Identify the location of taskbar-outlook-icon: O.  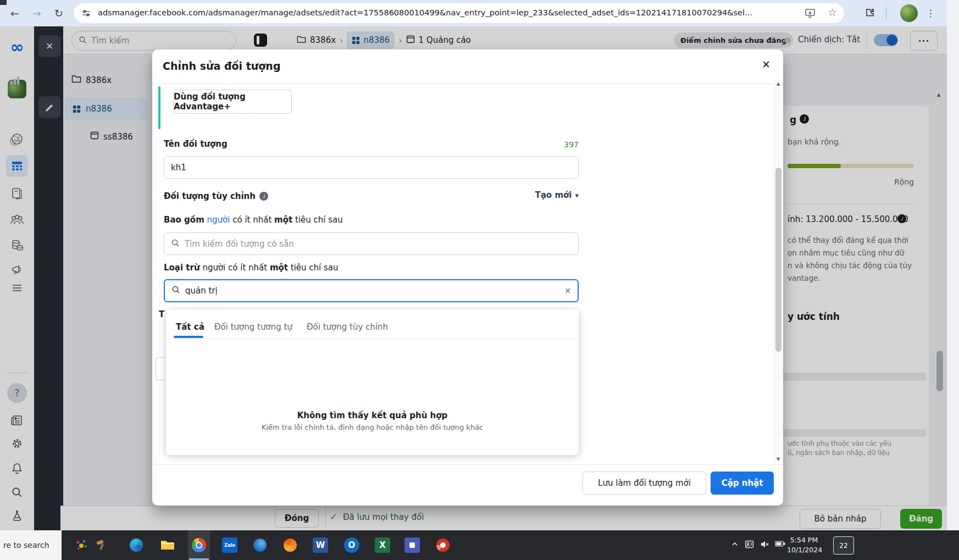
(352, 545).